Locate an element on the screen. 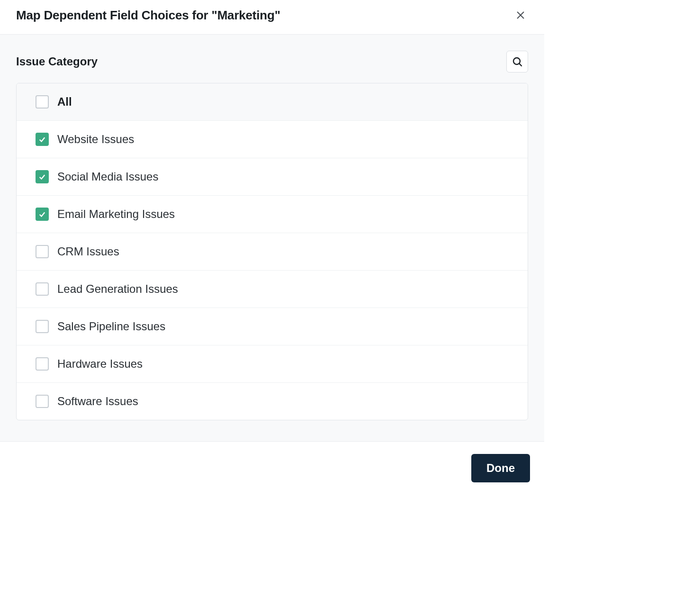 This screenshot has height=616, width=683. dialog-header: Map Dependent Field Choices for "Marketi… is located at coordinates (272, 17).